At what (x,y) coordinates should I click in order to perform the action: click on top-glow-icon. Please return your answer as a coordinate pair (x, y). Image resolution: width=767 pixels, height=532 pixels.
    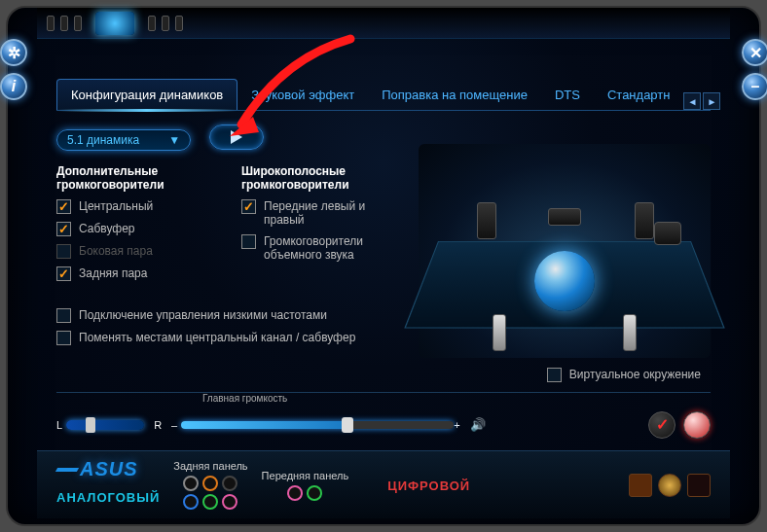
    Looking at the image, I should click on (115, 23).